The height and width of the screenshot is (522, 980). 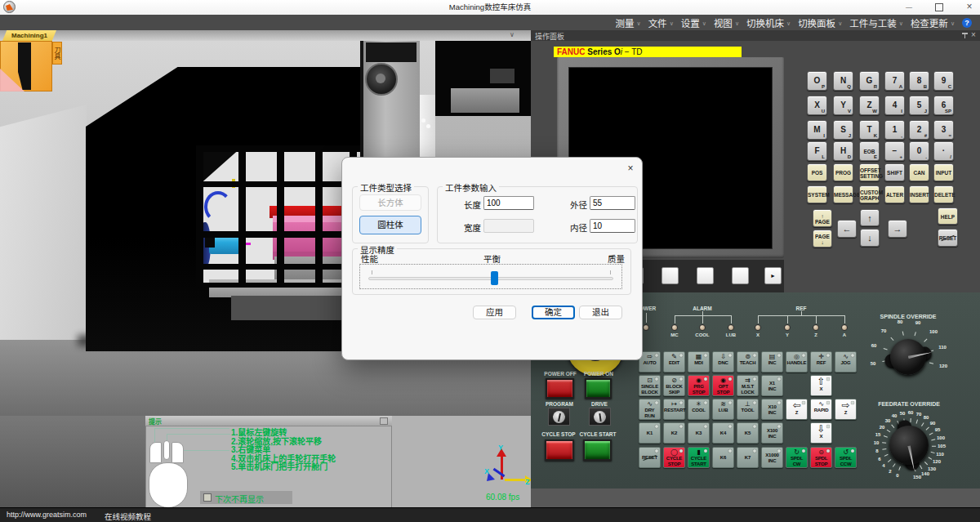 What do you see at coordinates (817, 105) in the screenshot?
I see `mdi-key-x: XU` at bounding box center [817, 105].